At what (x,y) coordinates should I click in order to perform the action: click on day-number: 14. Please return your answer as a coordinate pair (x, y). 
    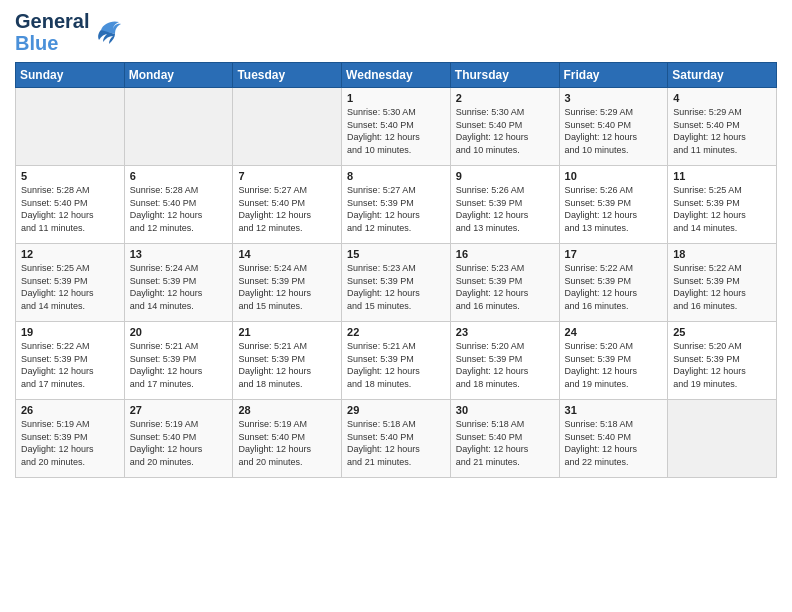
    Looking at the image, I should click on (287, 254).